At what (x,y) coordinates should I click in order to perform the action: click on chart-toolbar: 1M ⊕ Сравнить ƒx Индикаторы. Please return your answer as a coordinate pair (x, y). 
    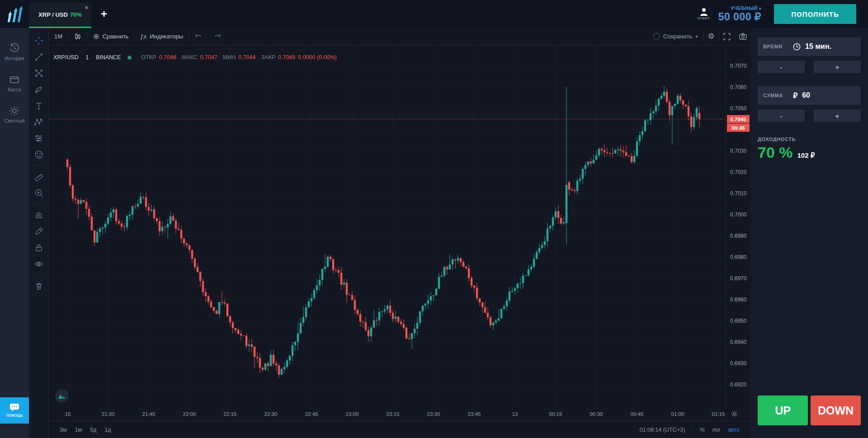
    Looking at the image, I should click on (400, 37).